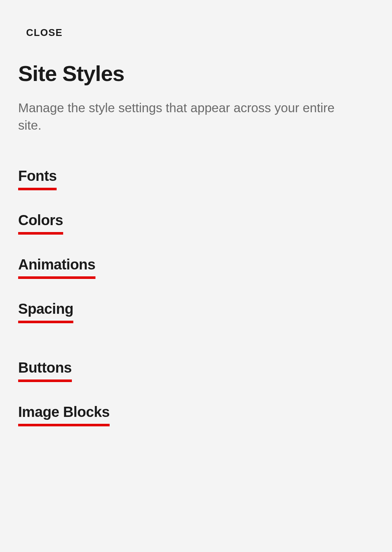  What do you see at coordinates (196, 404) in the screenshot?
I see `menu-group-2: Buttons Image Blocks` at bounding box center [196, 404].